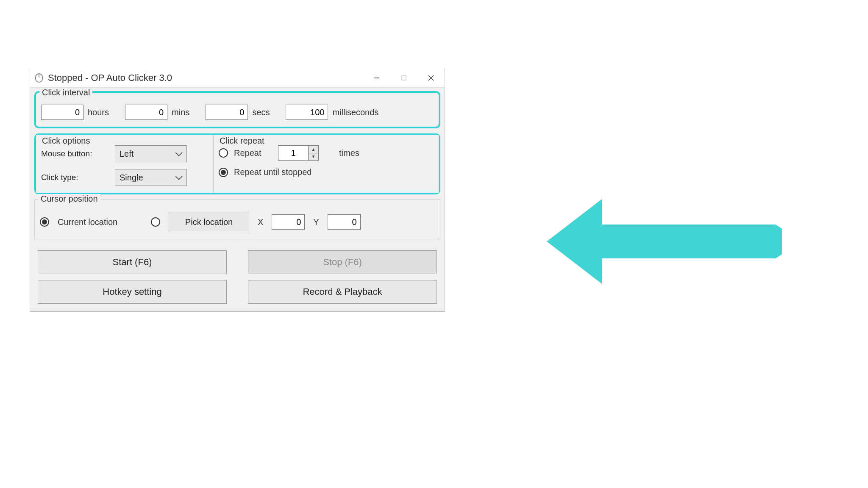 This screenshot has width=868, height=488. Describe the element at coordinates (316, 222) in the screenshot. I see `y-label: Y` at that location.